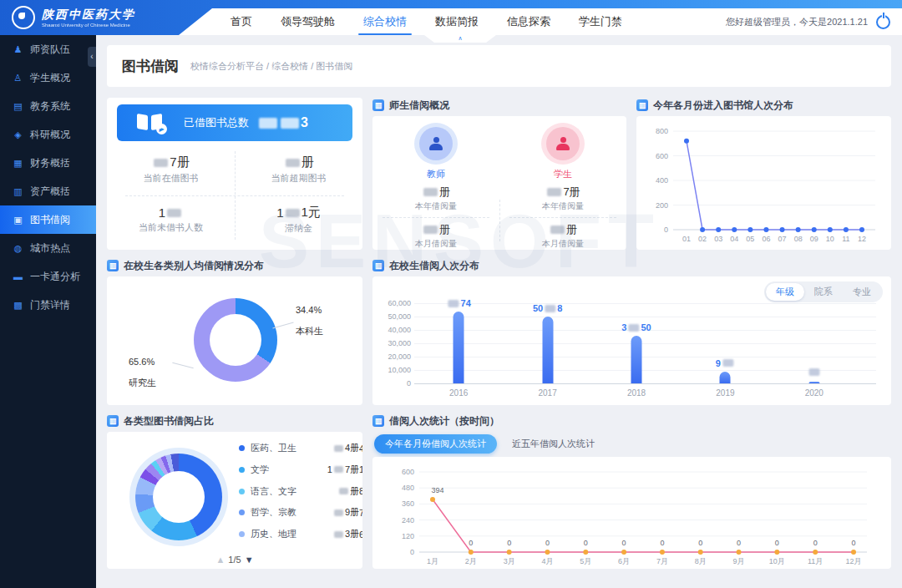  I want to click on x-tick-label: 2017, so click(547, 393).